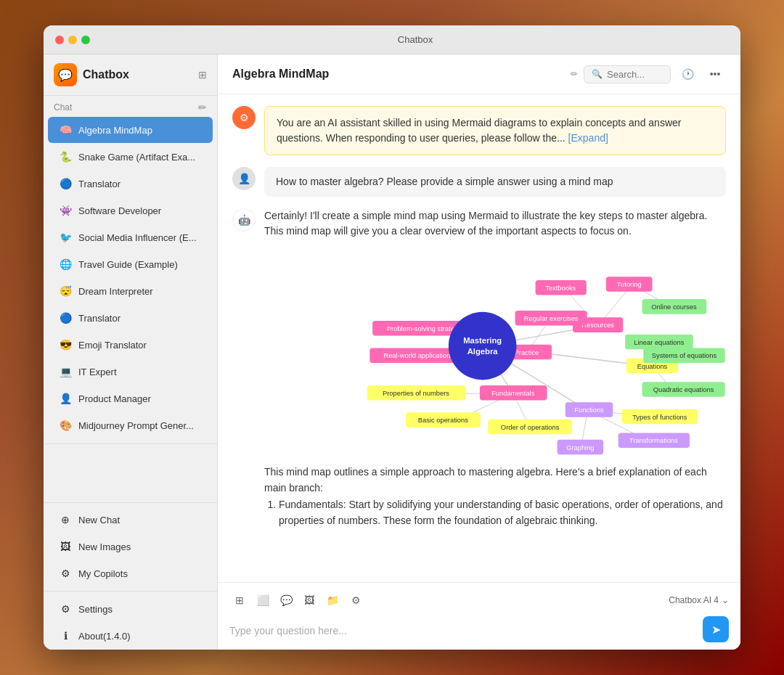 This screenshot has width=784, height=675. Describe the element at coordinates (298, 600) in the screenshot. I see `toolbar-left: ⊞ ⬜ 💬 🖼 📁 ⚙` at that location.